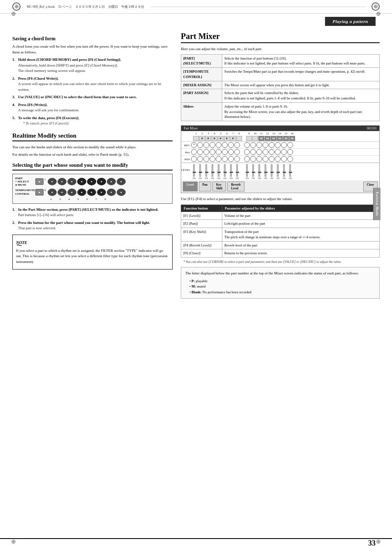 The width and height of the screenshot is (392, 555). I want to click on step-1-heading: Hold down [CHORD MEMORY] and press [F6 (…, so click(70, 60).